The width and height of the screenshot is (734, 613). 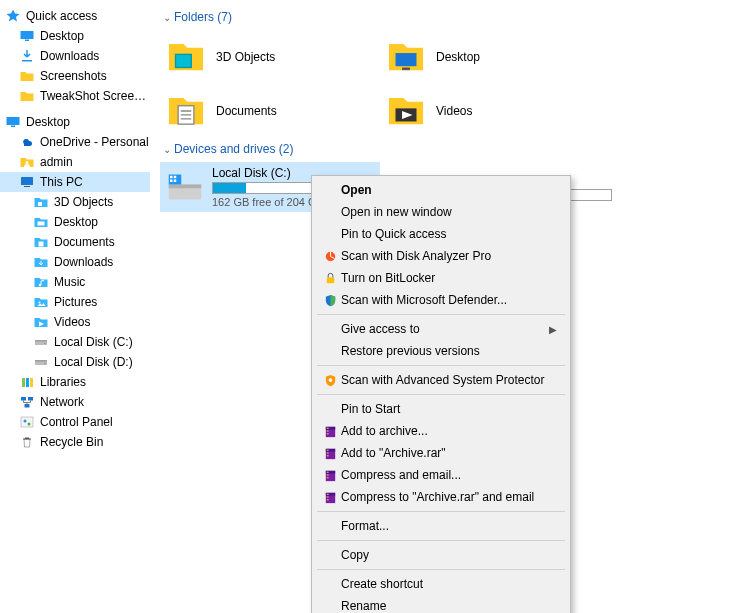 I want to click on chevron-down-icon: ⌄, so click(x=167, y=150).